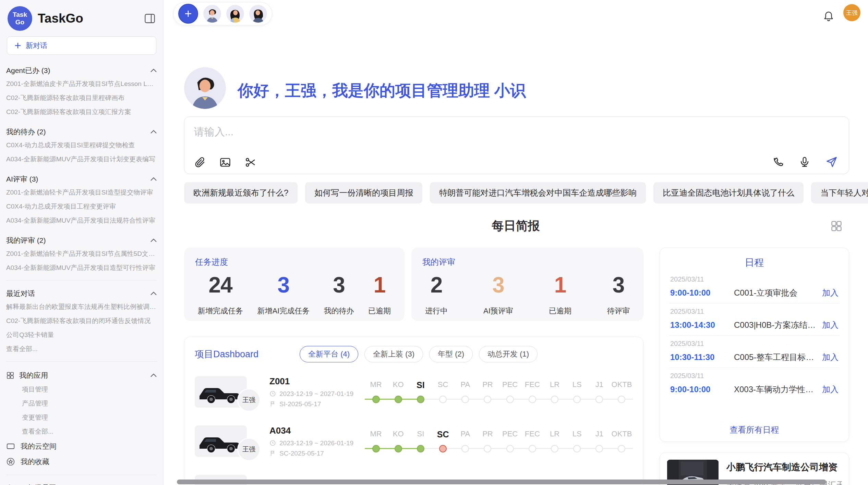 The image size is (868, 485). What do you see at coordinates (840, 193) in the screenshot?
I see `suggestion-chip: 当下年轻人对汽车外观有怎样的喜好趋势` at bounding box center [840, 193].